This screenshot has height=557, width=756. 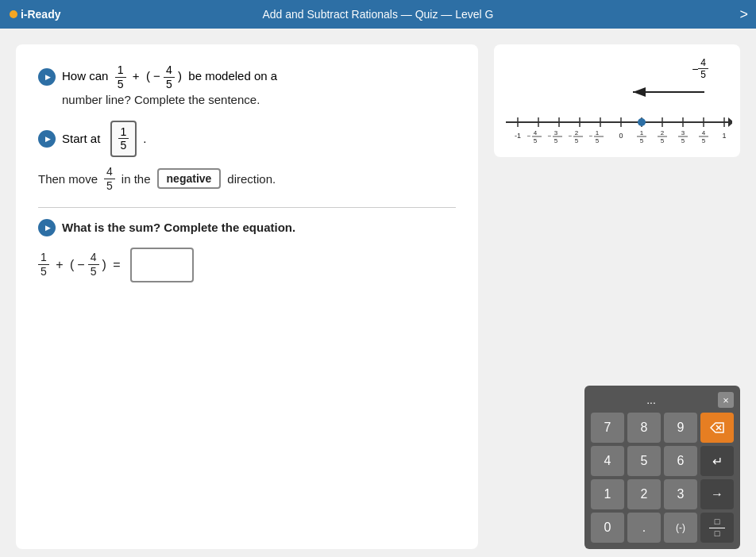 I want to click on keypad-grid: 7 8 9 4 5 6 ↵ 1 2 3 →, so click(x=662, y=478).